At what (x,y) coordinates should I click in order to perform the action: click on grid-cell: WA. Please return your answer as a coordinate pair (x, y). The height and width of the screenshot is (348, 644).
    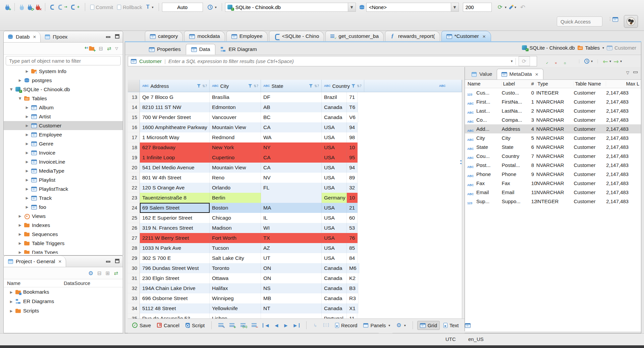
    Looking at the image, I should click on (291, 137).